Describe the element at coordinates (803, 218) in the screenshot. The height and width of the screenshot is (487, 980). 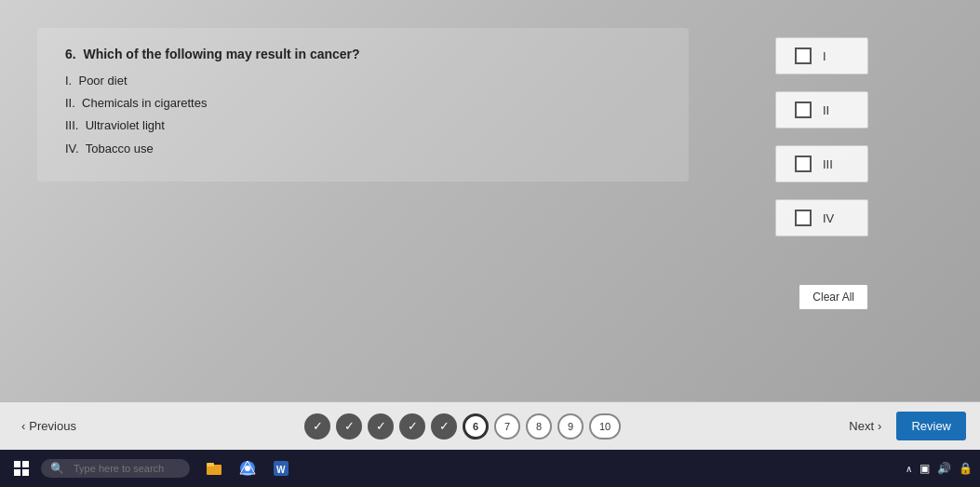
I see `checkbox-iv` at that location.